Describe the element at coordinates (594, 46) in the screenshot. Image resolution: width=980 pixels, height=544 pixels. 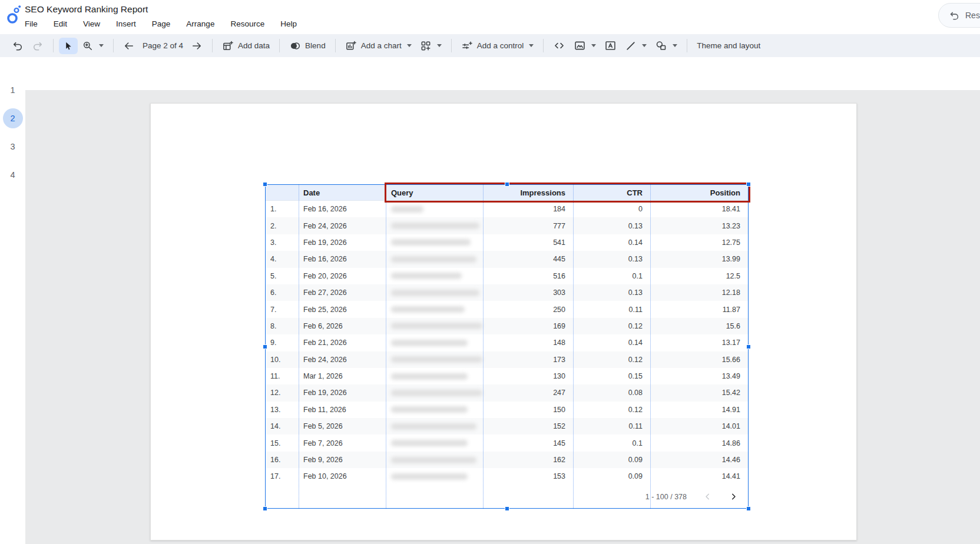
I see `chevron-down-icon` at that location.